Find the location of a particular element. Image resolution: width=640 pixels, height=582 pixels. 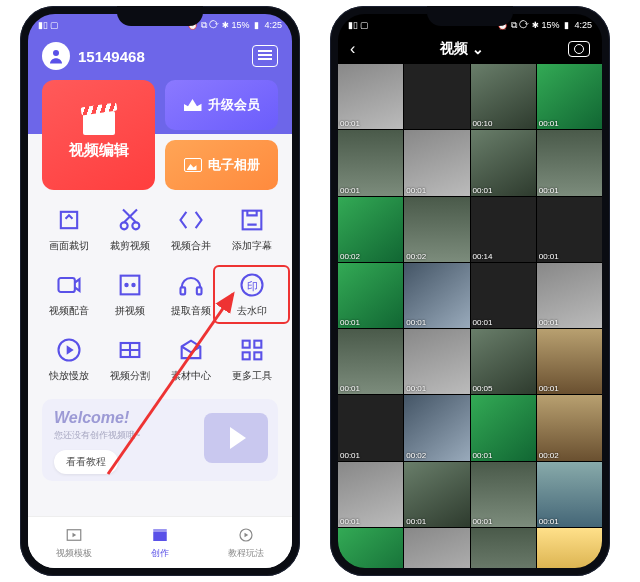

subtitle-icon is located at coordinates (252, 220).